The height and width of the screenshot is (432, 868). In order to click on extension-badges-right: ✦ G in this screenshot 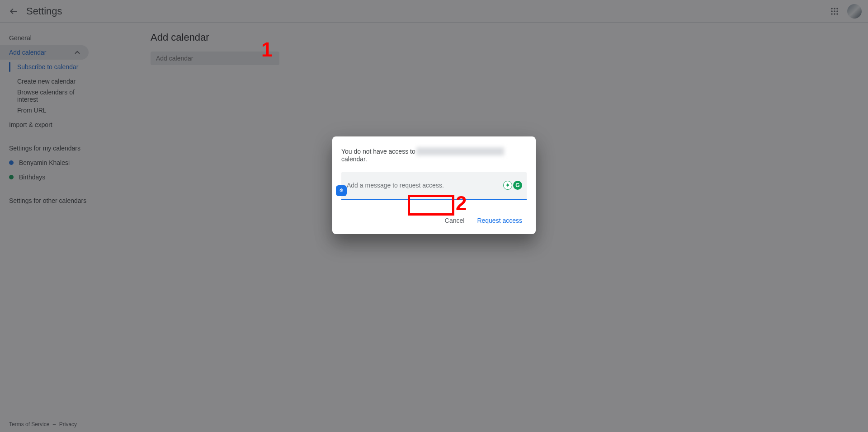, I will do `click(513, 185)`.